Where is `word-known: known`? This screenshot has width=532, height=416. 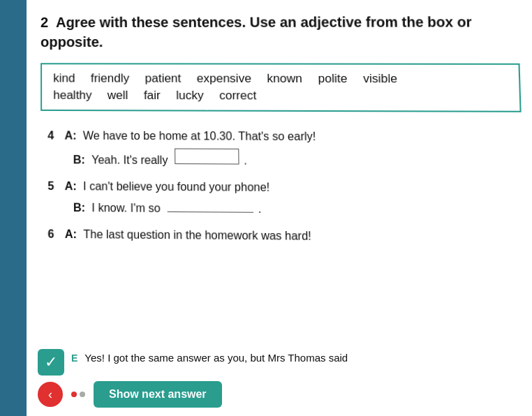
word-known: known is located at coordinates (285, 79).